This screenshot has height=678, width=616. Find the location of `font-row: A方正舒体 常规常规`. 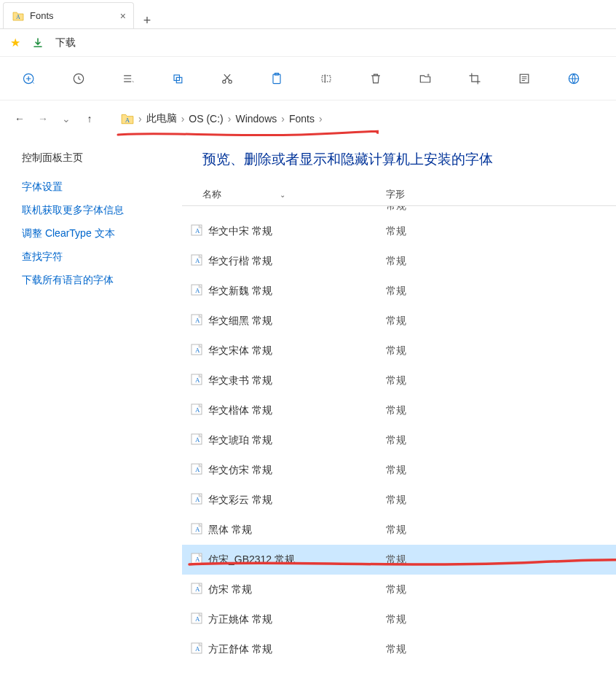

font-row: A方正舒体 常规常规 is located at coordinates (399, 650).